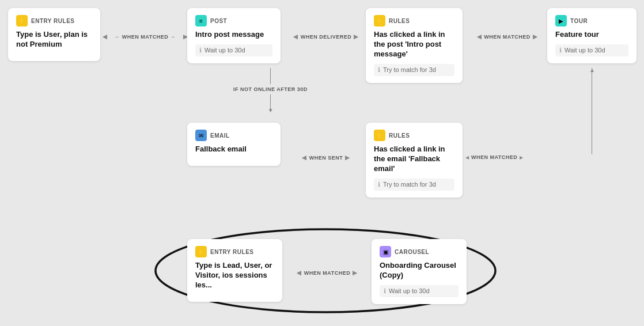  What do you see at coordinates (399, 136) in the screenshot?
I see `rules-type-label-2: RULES` at bounding box center [399, 136].